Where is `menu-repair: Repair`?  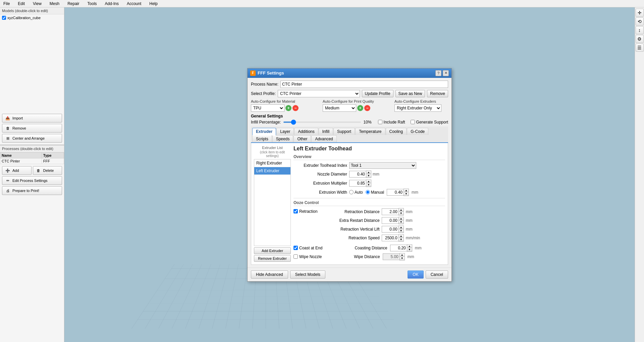
menu-repair: Repair is located at coordinates (73, 4).